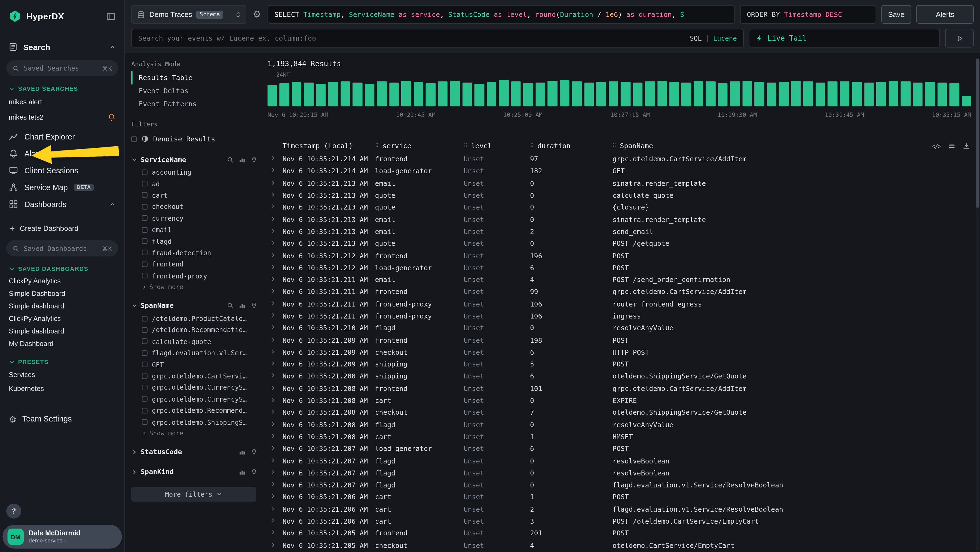 Image resolution: width=980 pixels, height=552 pixels. Describe the element at coordinates (113, 47) in the screenshot. I see `chevron-up-icon` at that location.